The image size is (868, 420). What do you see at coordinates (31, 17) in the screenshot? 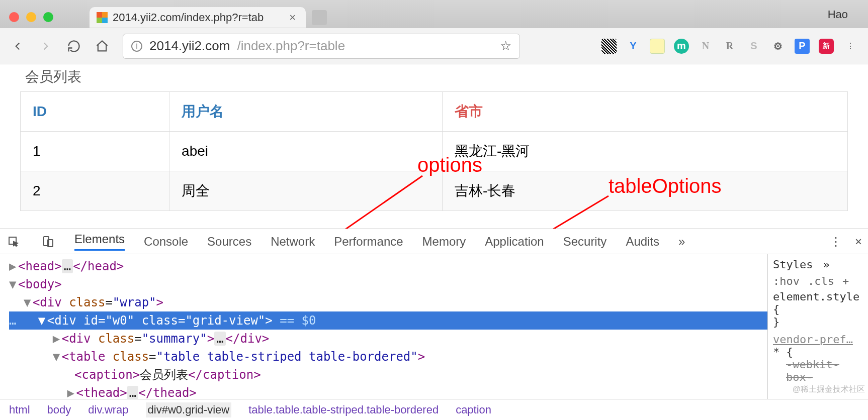
I see `minimize-window-icon` at bounding box center [31, 17].